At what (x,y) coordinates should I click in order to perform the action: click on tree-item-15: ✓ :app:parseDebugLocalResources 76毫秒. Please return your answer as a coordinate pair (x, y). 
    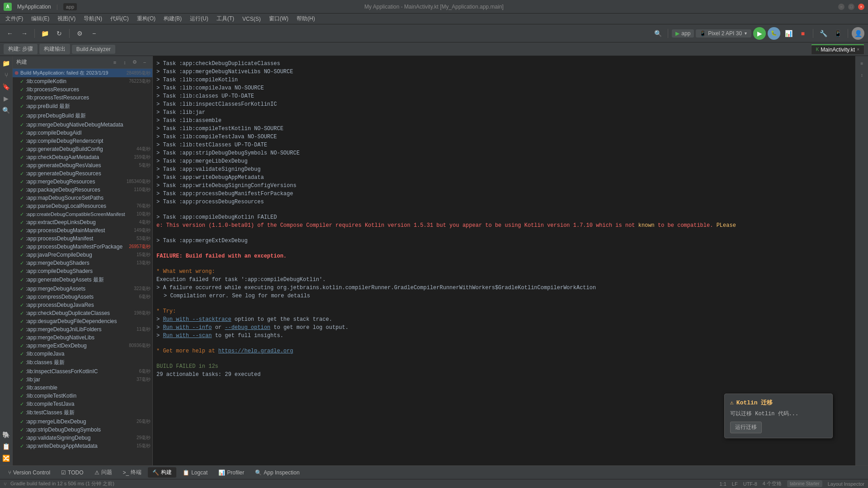
    Looking at the image, I should click on (82, 206).